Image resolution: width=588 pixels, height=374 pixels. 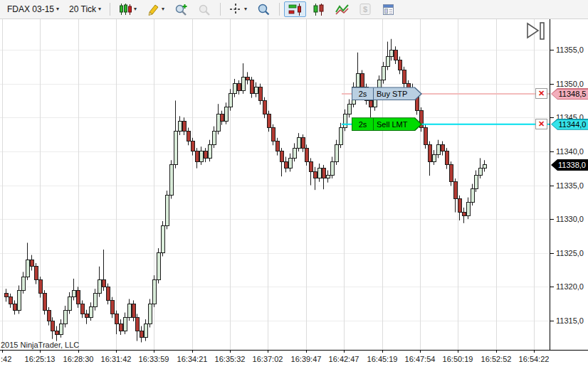 What do you see at coordinates (387, 124) in the screenshot?
I see `sell-limit-order-label-body: 2sSell LMT` at bounding box center [387, 124].